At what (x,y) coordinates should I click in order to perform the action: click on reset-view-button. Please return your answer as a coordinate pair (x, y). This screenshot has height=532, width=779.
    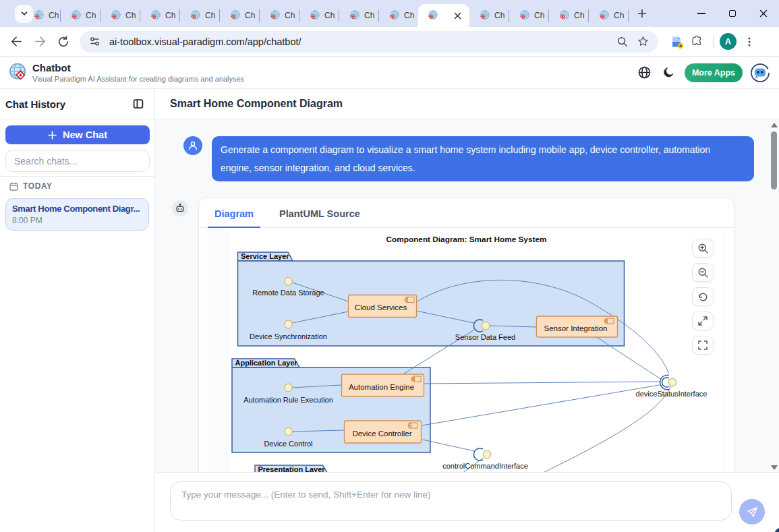
    Looking at the image, I should click on (703, 297).